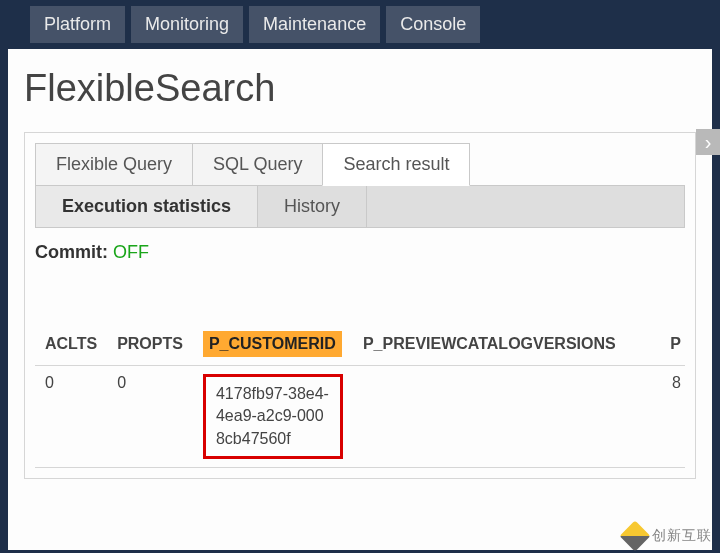 The height and width of the screenshot is (553, 720). Describe the element at coordinates (71, 417) in the screenshot. I see `cell-aclts: 0` at that location.